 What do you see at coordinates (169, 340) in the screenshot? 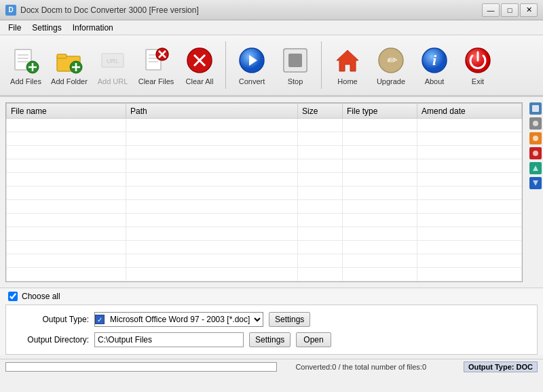
I see `output-dir-input` at bounding box center [169, 340].